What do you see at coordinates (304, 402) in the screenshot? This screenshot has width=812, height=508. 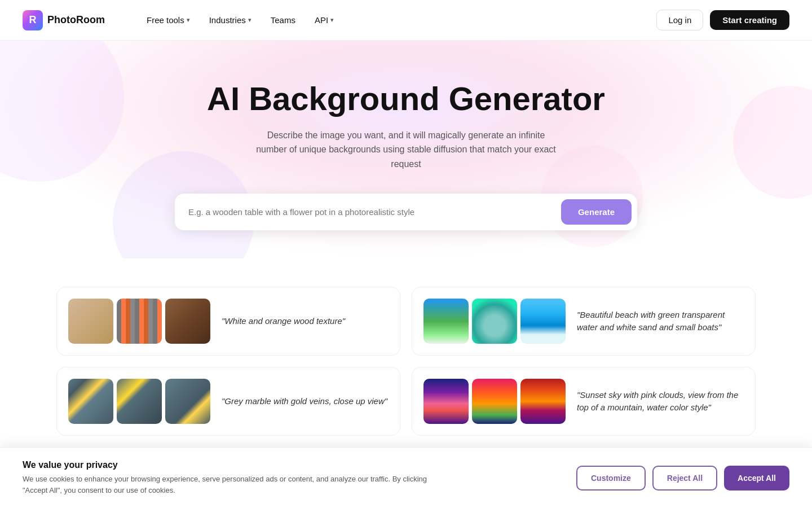 I see `gallery-label-marble: "Grey marble with gold veins, close up v…` at bounding box center [304, 402].